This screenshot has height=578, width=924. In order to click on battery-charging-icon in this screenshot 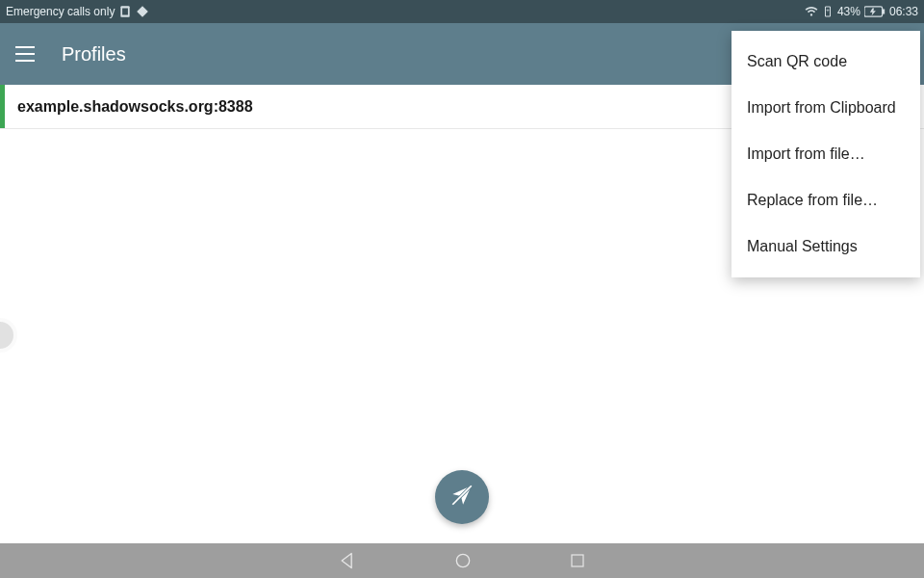, I will do `click(875, 12)`.